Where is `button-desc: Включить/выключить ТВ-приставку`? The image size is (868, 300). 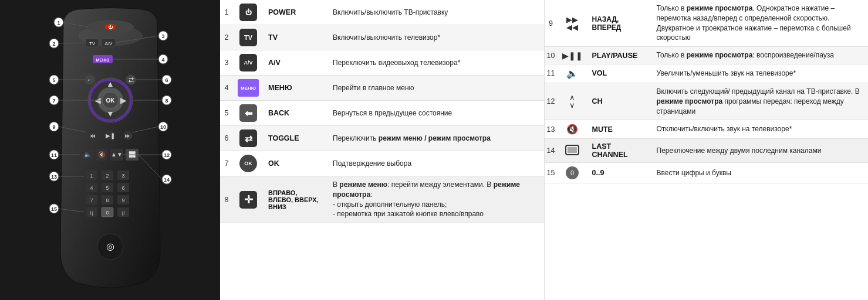 button-desc: Включить/выключить ТВ-приставку is located at coordinates (436, 13).